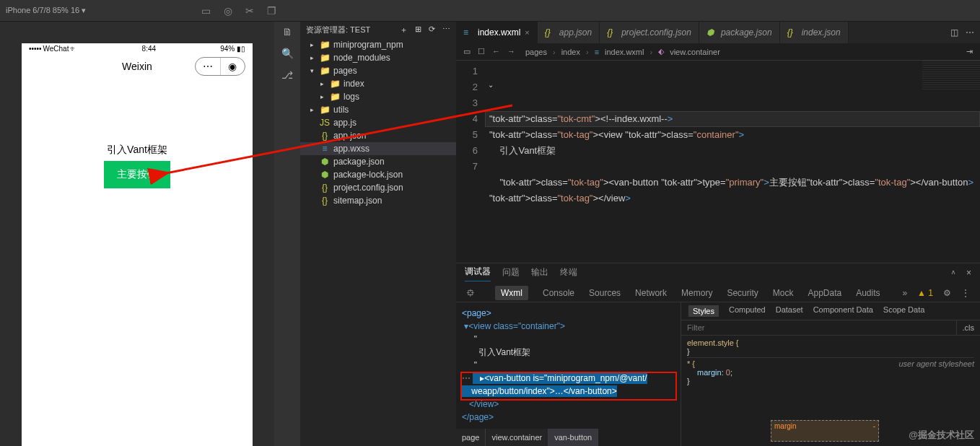  What do you see at coordinates (511, 52) in the screenshot?
I see `nav-fwd-icon: →` at bounding box center [511, 52].